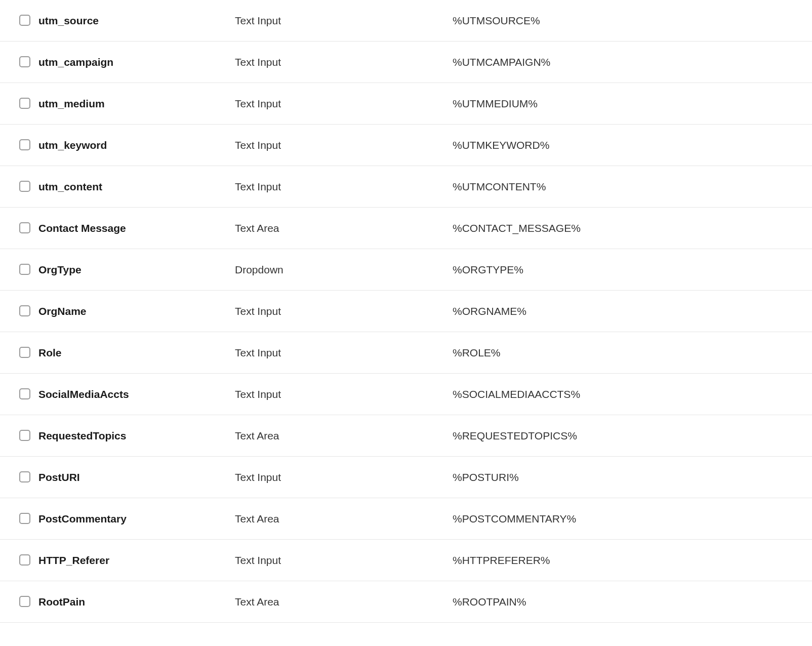 The height and width of the screenshot is (646, 812). Describe the element at coordinates (116, 518) in the screenshot. I see `field-name-cell: PostCommentary` at that location.